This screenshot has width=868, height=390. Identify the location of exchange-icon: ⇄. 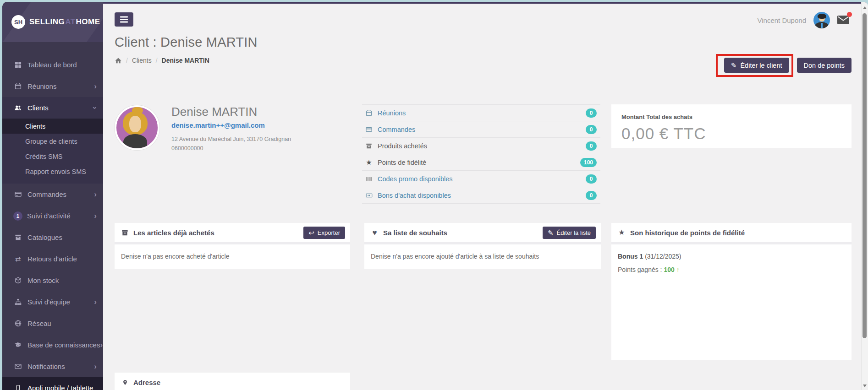
(18, 259).